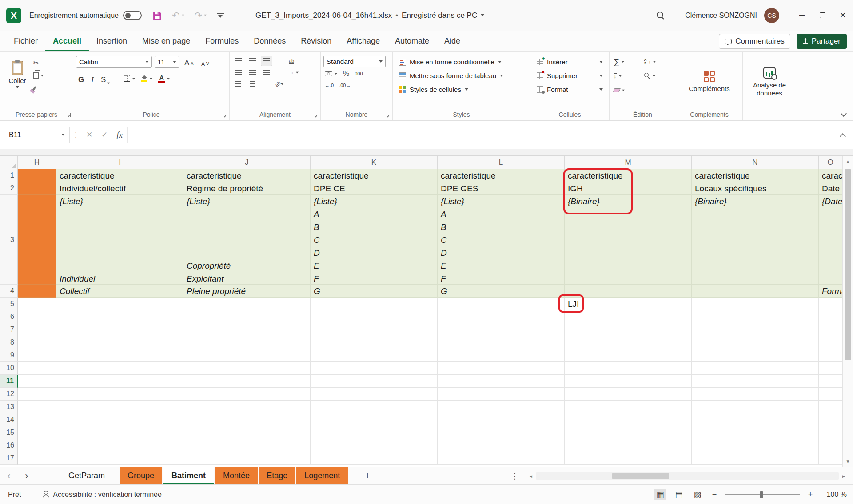  I want to click on cell-M14, so click(628, 420).